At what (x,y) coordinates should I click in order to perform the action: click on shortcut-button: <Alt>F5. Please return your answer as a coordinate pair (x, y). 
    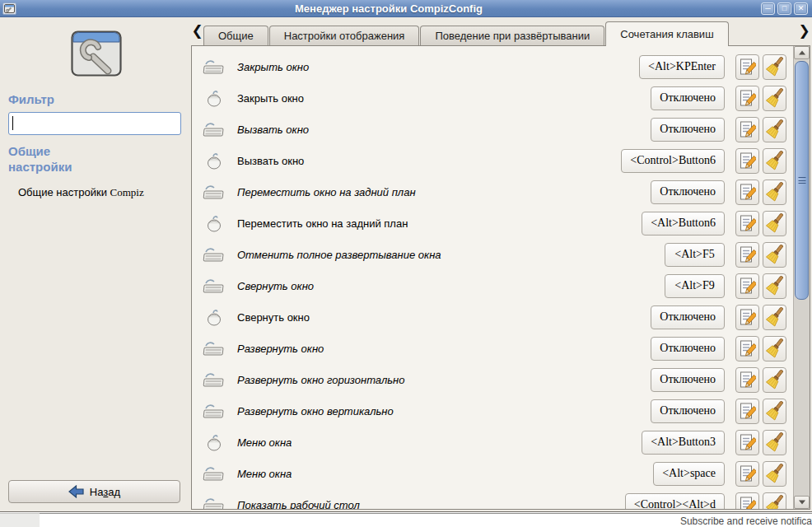
    Looking at the image, I should click on (695, 255).